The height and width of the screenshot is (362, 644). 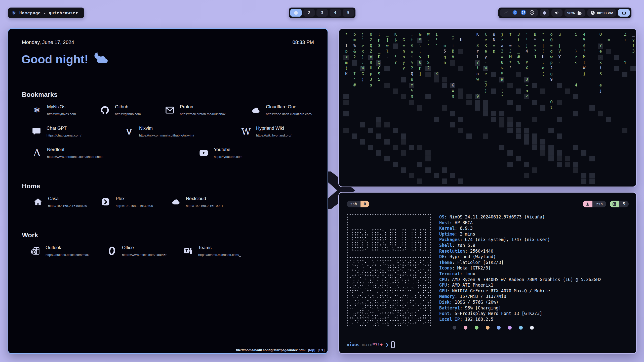 What do you see at coordinates (633, 40) in the screenshot?
I see `matrix-char: y` at bounding box center [633, 40].